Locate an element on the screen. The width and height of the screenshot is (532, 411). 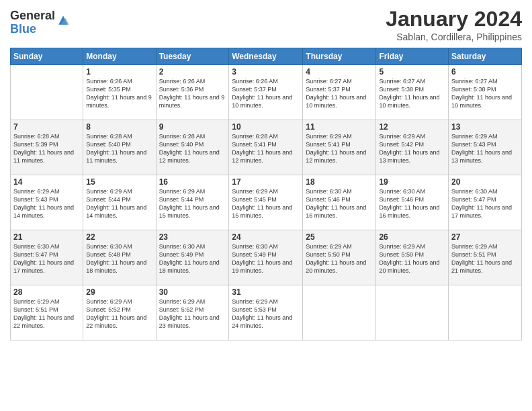
day-info: Sunrise: 6:28 AMSunset: 5:39 PMDaylight:… is located at coordinates (47, 149).